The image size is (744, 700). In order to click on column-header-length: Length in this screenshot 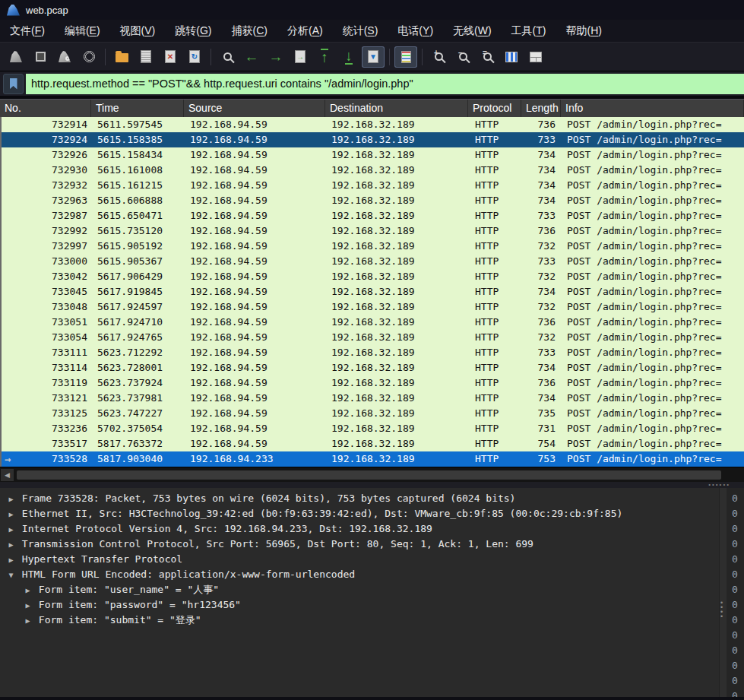, I will do `click(541, 108)`.